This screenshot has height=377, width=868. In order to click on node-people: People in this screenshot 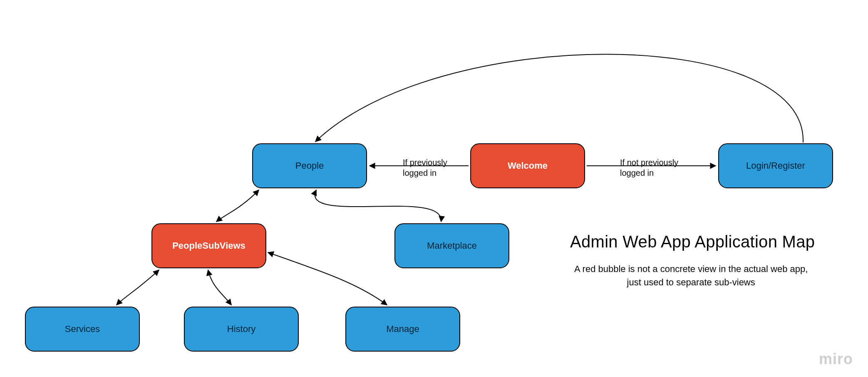, I will do `click(310, 166)`.